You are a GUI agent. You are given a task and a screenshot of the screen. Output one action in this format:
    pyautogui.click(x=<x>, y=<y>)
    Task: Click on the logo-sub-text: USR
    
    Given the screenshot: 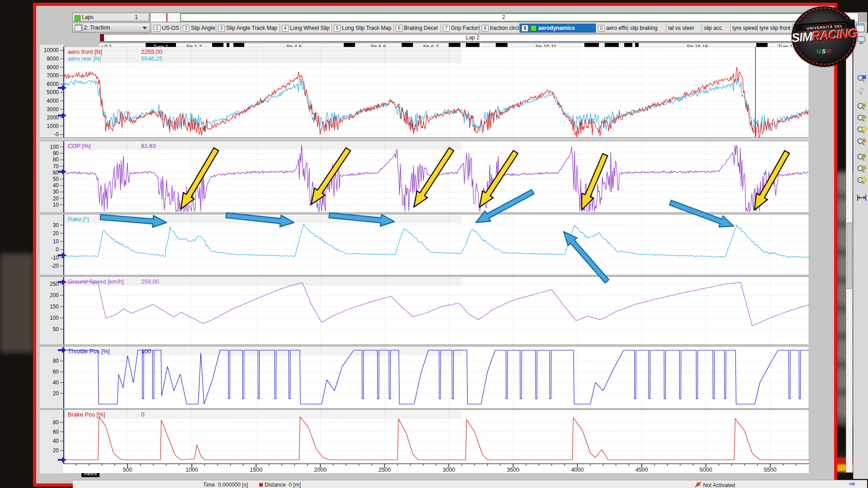 What is the action you would take?
    pyautogui.click(x=824, y=52)
    